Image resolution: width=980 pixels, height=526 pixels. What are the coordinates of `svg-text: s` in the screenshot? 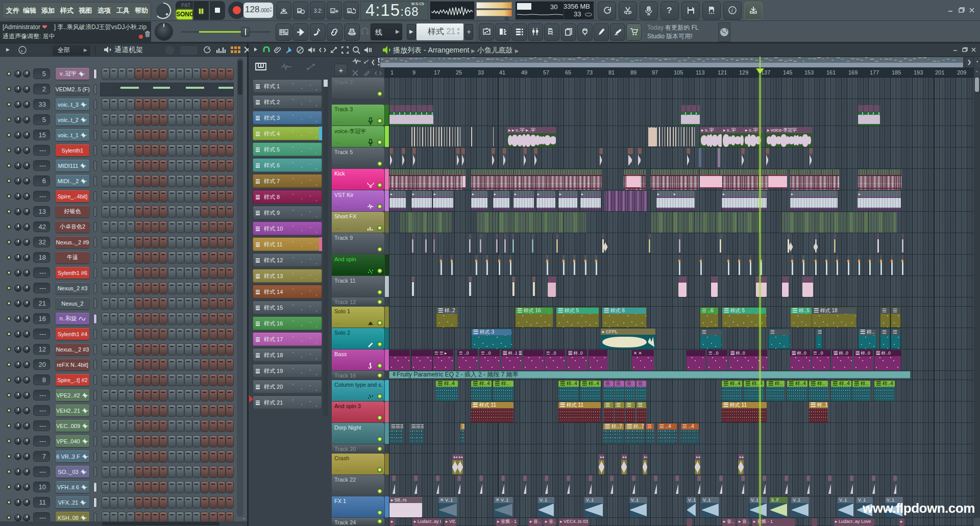 It's located at (22, 51).